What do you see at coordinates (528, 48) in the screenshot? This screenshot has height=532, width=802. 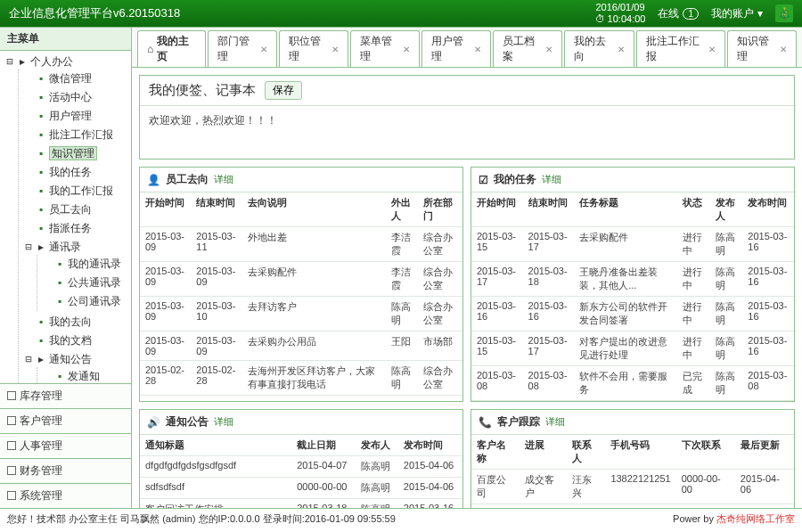 I see `tab: 员工档案✕` at bounding box center [528, 48].